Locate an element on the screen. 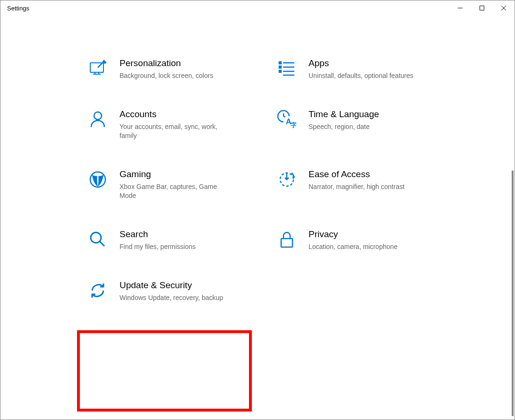  search-item: Search Find my files, permissions is located at coordinates (172, 240).